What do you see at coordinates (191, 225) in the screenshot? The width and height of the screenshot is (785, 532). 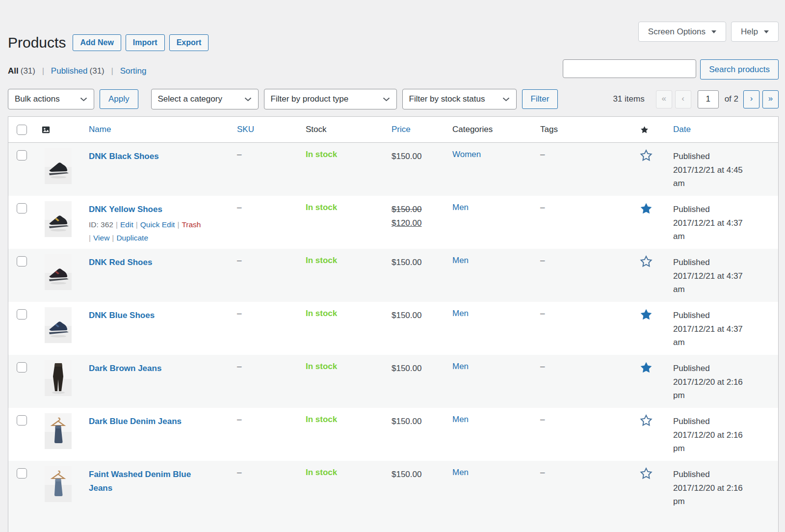 I see `trash-link: Trash` at bounding box center [191, 225].